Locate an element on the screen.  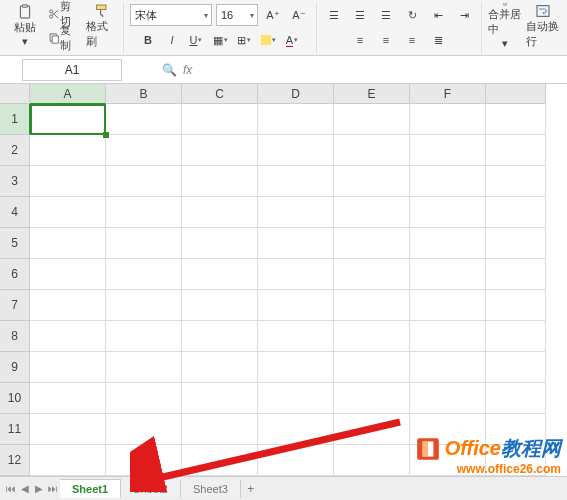
justify-button: ≣ is located at coordinates (438, 40).